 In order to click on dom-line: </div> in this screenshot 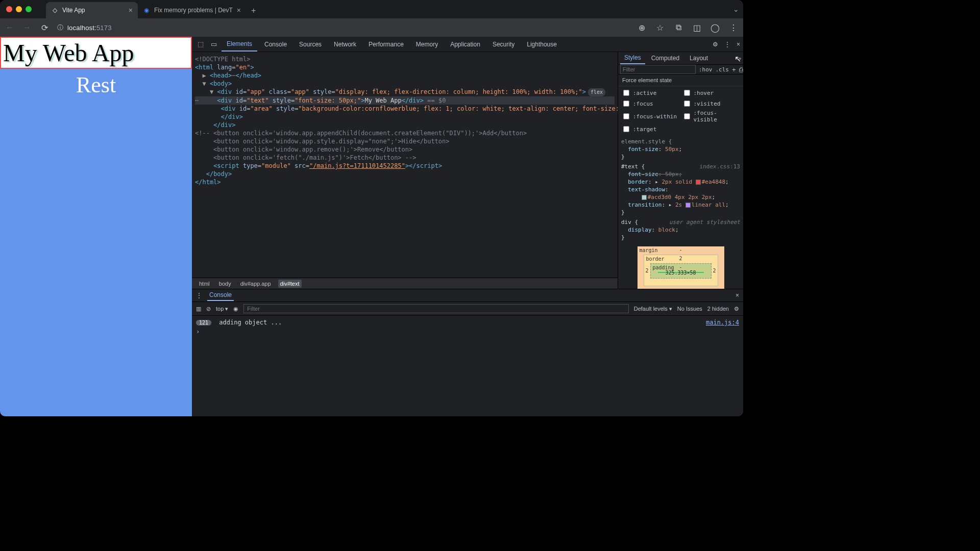, I will do `click(405, 125)`.